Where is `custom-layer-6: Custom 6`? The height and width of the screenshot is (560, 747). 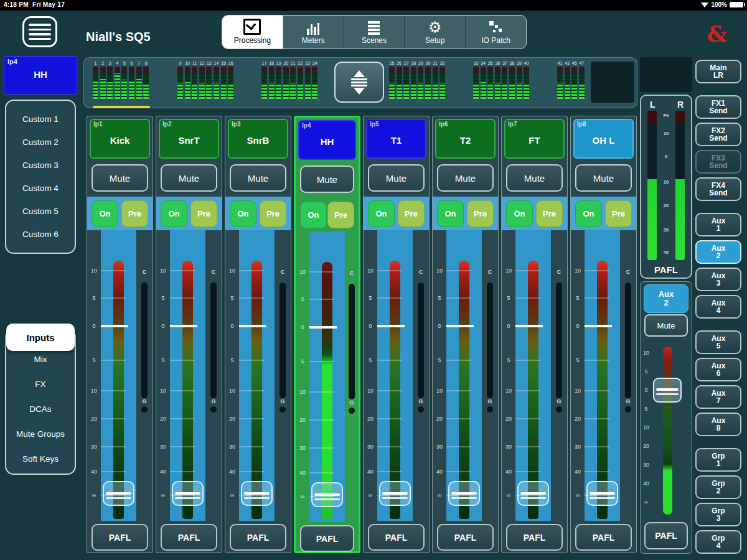 custom-layer-6: Custom 6 is located at coordinates (40, 234).